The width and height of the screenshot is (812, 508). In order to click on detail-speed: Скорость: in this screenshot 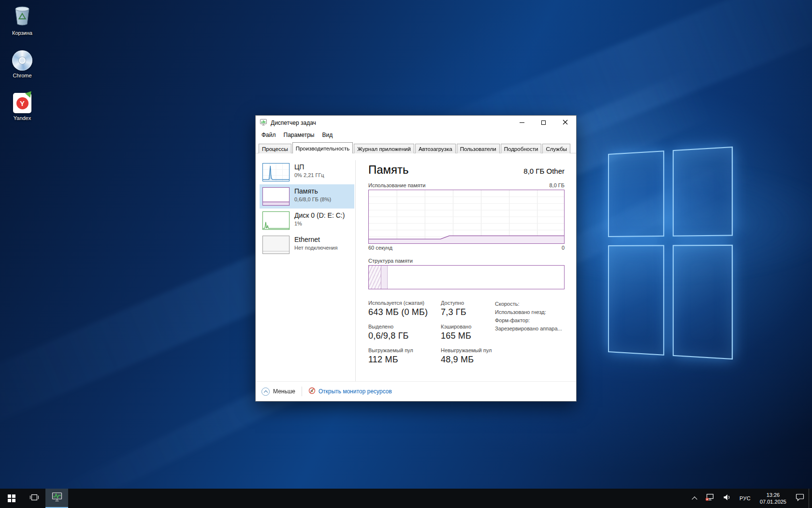, I will do `click(530, 304)`.